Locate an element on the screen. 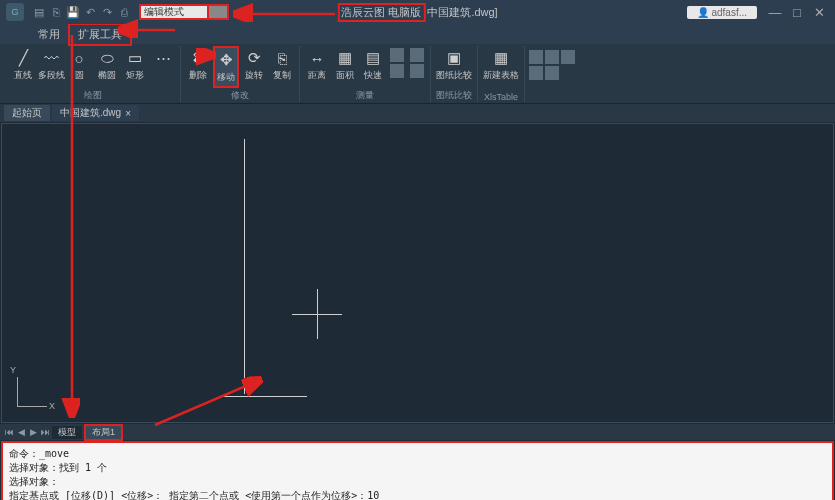 This screenshot has width=835, height=500. qat-redo-icon: ↷ is located at coordinates (107, 12).